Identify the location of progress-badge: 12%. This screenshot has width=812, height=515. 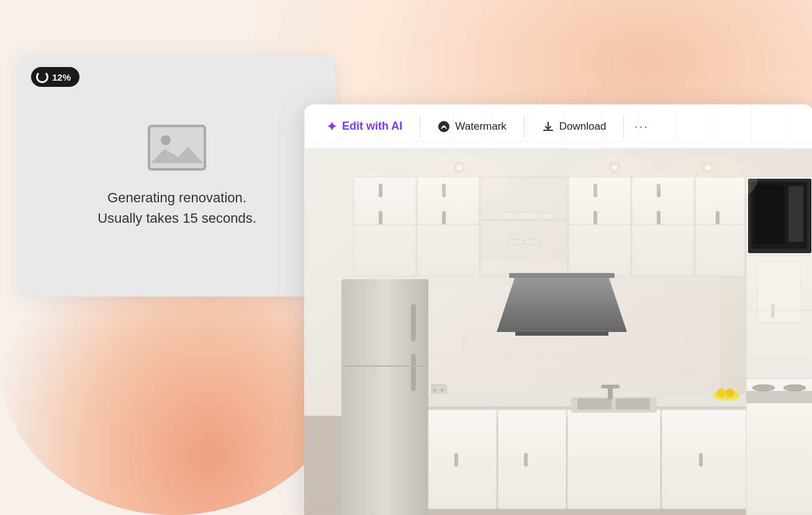
(55, 77).